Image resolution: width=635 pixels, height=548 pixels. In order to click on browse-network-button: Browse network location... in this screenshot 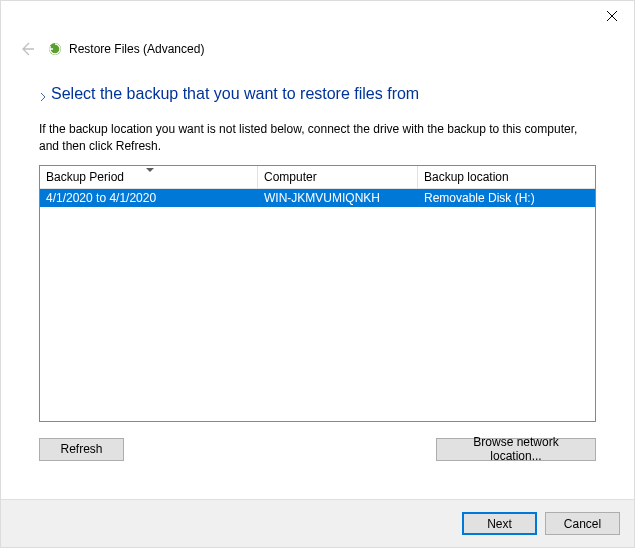, I will do `click(516, 450)`.